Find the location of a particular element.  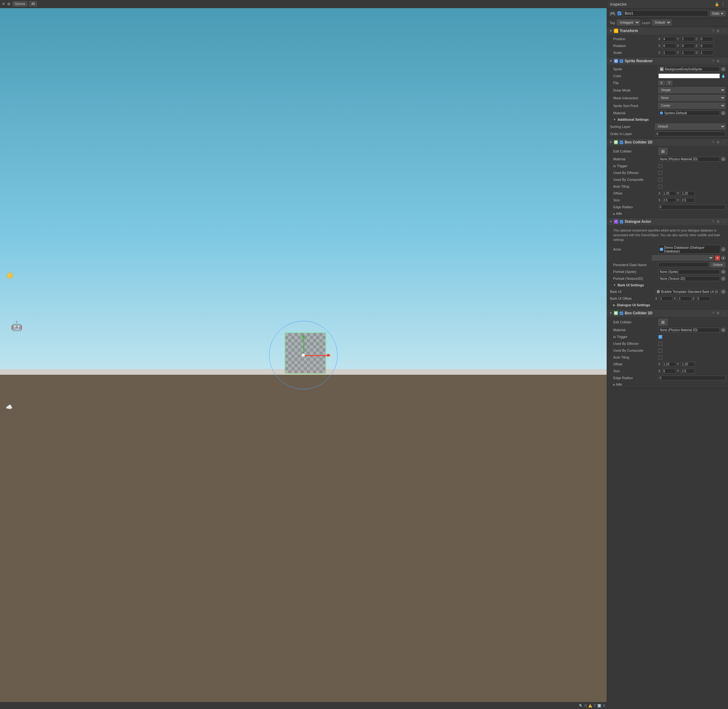

size-2-y-input is located at coordinates (688, 371).